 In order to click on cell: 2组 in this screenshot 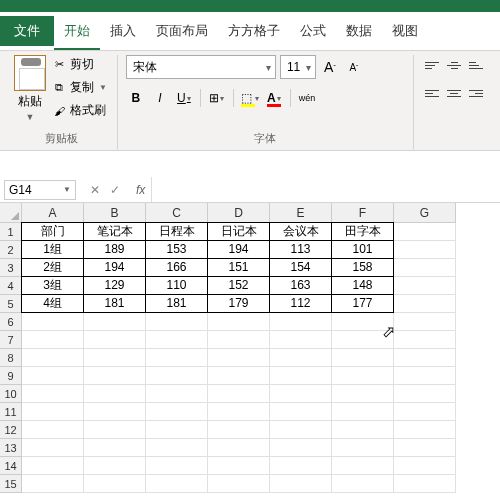, I will do `click(52, 268)`.